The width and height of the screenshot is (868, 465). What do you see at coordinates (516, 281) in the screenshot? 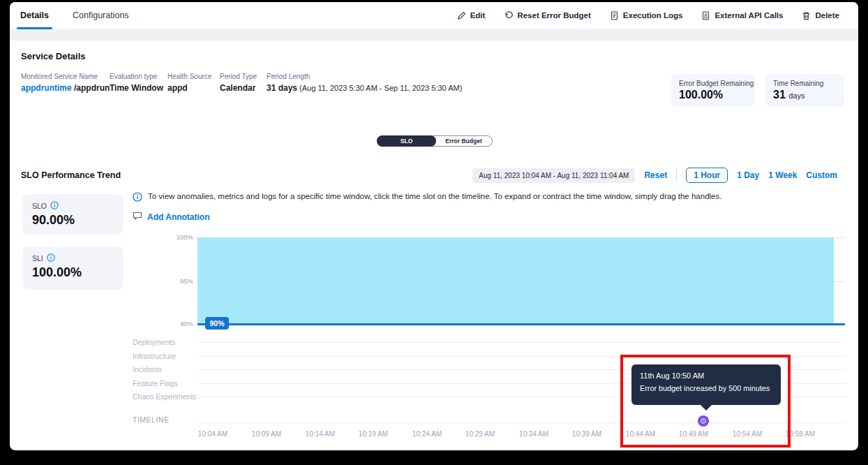
I see `sli-area-series` at bounding box center [516, 281].